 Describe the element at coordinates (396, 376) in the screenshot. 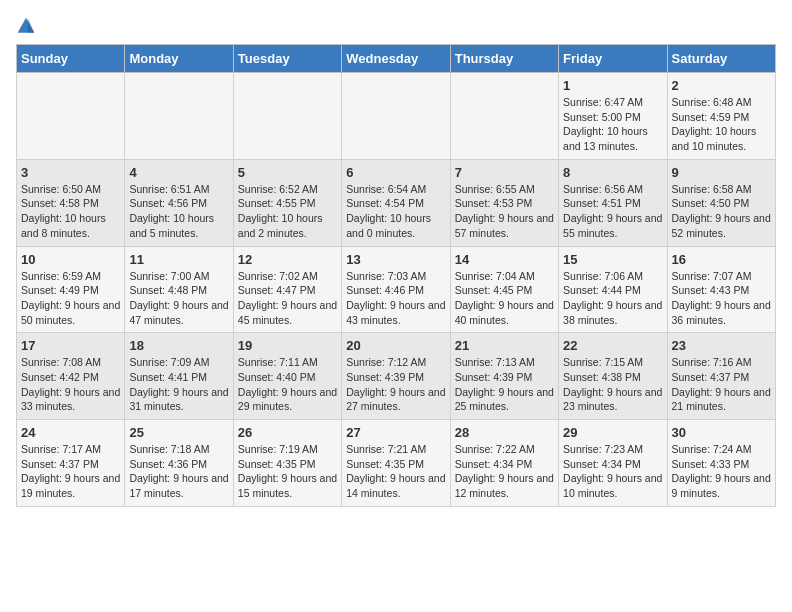

I see `calendar-day-cell: 20Sunrise: 7:12 AM Sunset: 4:39 PM Dayli…` at that location.